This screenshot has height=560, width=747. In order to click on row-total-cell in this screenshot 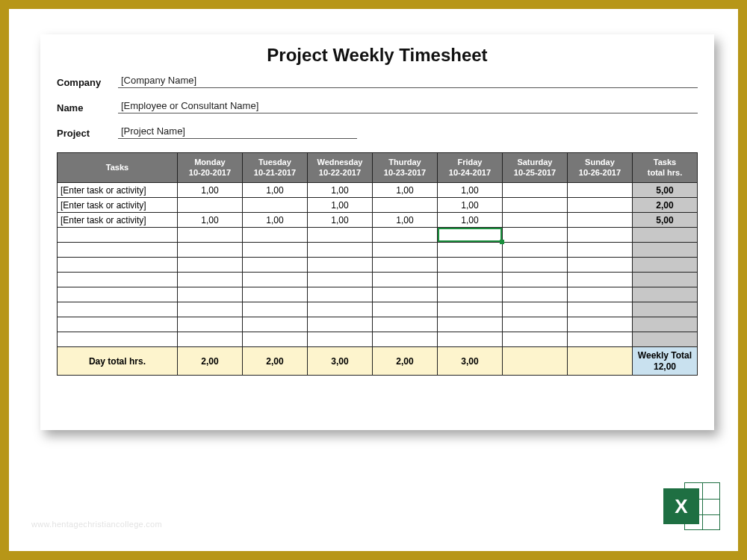, I will do `click(665, 310)`.